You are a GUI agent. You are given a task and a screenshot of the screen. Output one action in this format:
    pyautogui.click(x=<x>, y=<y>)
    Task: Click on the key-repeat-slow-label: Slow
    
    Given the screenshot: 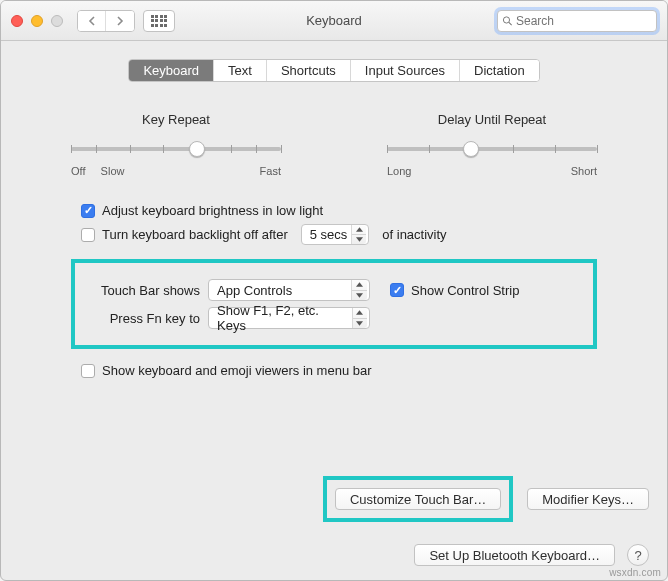 What is the action you would take?
    pyautogui.click(x=113, y=171)
    